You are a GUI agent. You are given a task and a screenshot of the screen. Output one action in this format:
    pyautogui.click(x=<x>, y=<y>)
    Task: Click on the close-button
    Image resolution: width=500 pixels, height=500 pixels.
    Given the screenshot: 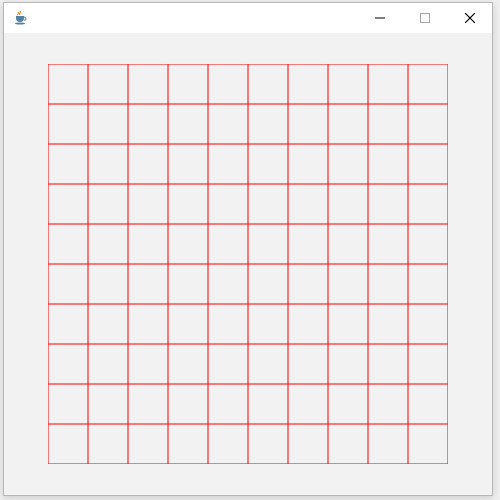 What is the action you would take?
    pyautogui.click(x=470, y=18)
    